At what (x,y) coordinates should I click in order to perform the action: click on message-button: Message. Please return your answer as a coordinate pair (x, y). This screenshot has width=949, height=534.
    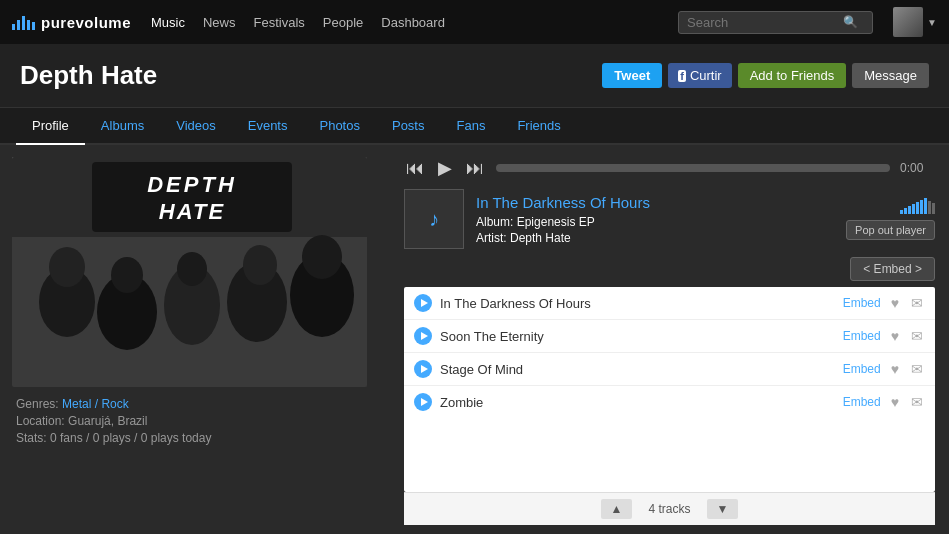
    Looking at the image, I should click on (890, 76).